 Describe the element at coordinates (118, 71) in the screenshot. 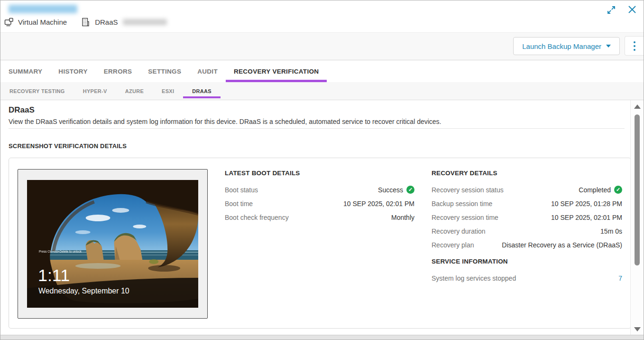

I see `tab-errors: ERRORS` at that location.